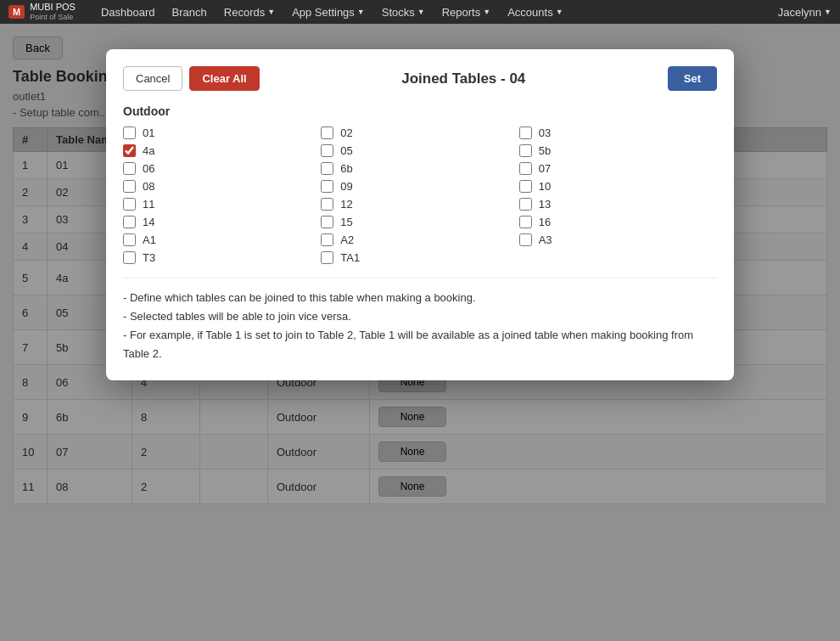  I want to click on checkbox-item: A2, so click(419, 239).